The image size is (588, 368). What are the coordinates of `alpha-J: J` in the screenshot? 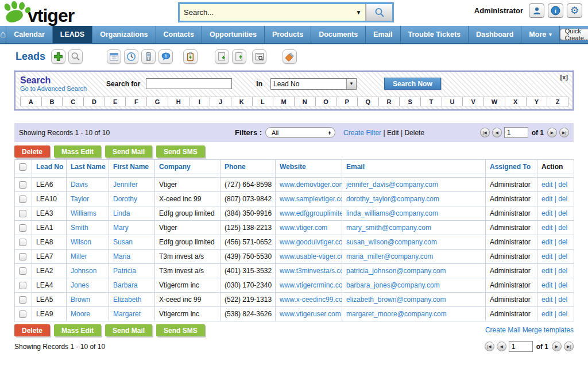 It's located at (220, 101).